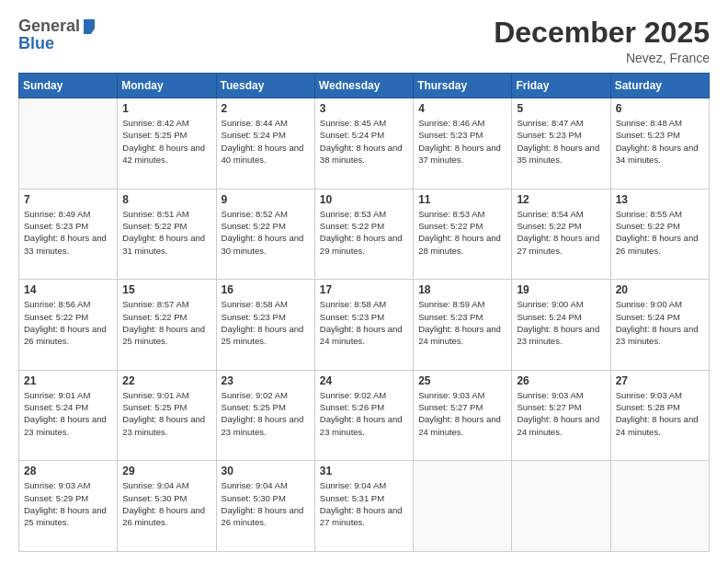  Describe the element at coordinates (462, 232) in the screenshot. I see `day-info: Sunrise: 8:53 AM Sunset: 5:22 PM Dayligh…` at that location.